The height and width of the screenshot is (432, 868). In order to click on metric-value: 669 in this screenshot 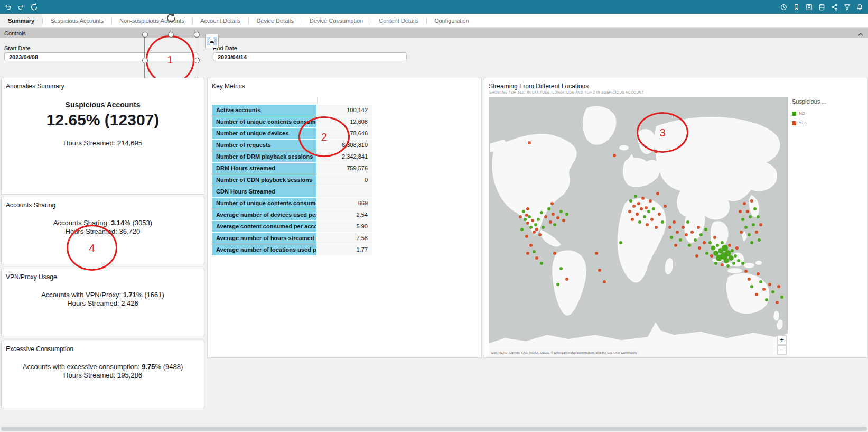, I will do `click(344, 203)`.